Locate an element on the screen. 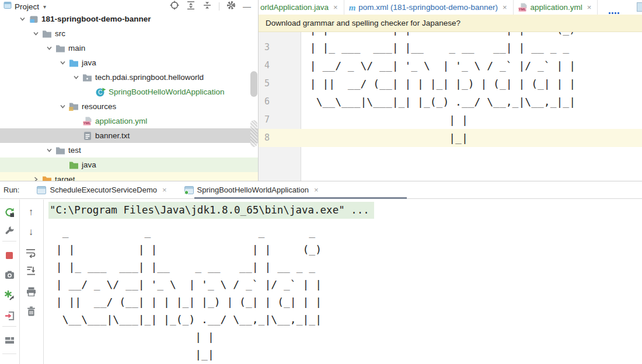 This screenshot has height=364, width=642. editor-tab: YMLapplication.yml× is located at coordinates (556, 7).